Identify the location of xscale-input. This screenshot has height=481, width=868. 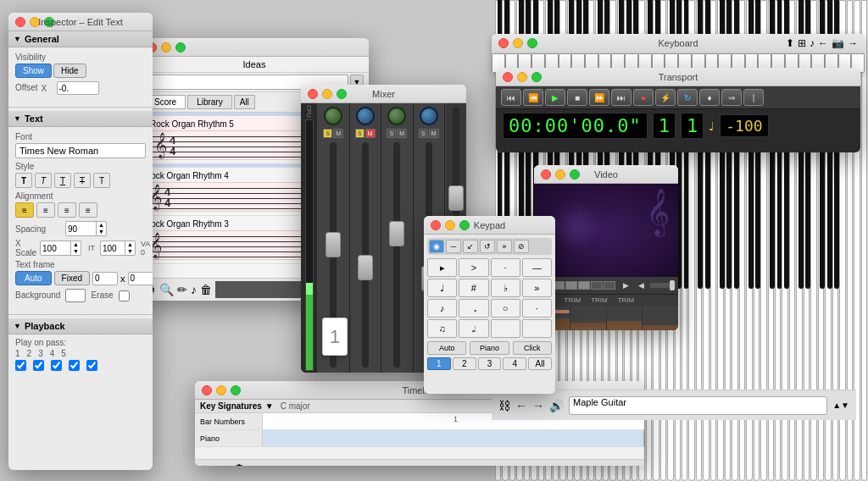
(56, 248).